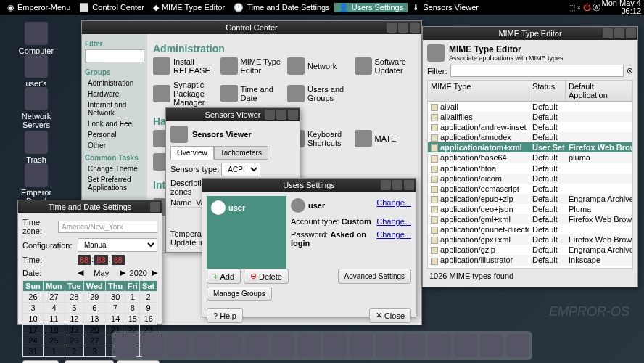 This screenshot has height=363, width=644. Describe the element at coordinates (251, 66) in the screenshot. I see `cc-item: MIME Type Editor` at that location.